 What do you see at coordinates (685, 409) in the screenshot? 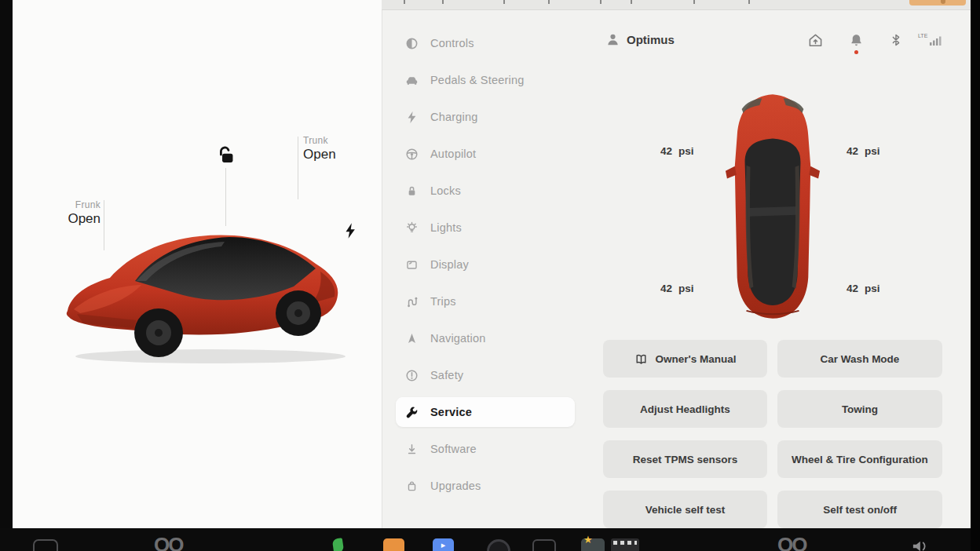
I see `adjust-headlights-button: Adjust Headlights` at bounding box center [685, 409].